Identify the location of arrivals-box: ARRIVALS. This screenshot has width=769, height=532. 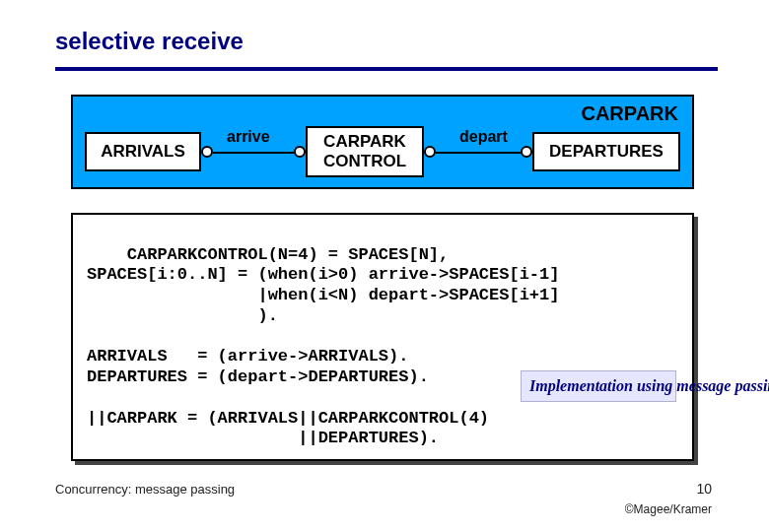
(143, 152).